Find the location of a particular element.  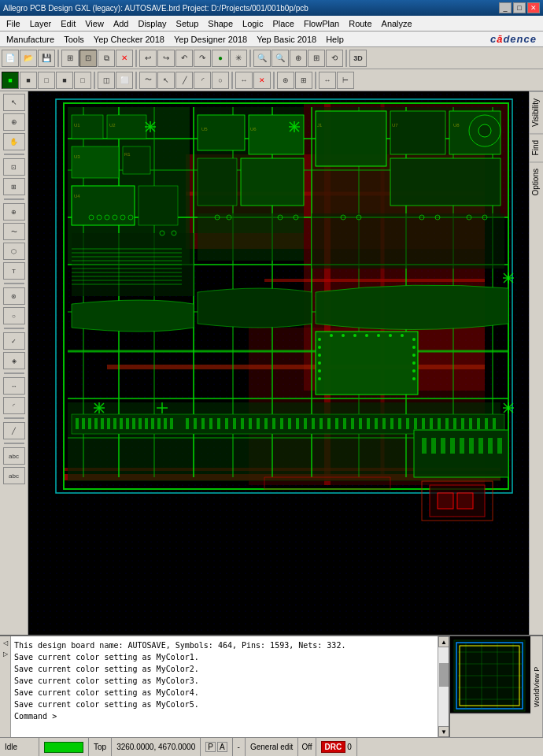

menu-analyze: Analyze is located at coordinates (397, 24).